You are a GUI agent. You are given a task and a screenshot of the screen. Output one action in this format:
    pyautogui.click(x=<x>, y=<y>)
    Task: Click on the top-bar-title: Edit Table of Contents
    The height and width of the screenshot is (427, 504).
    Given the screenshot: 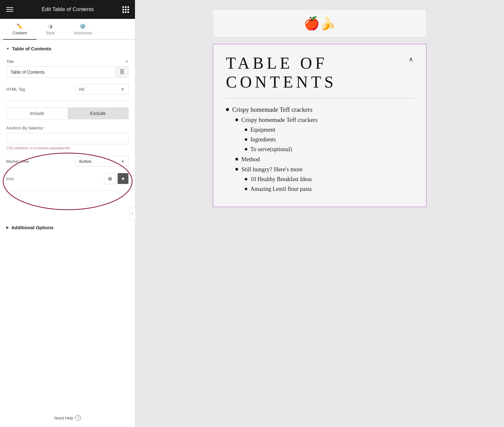 What is the action you would take?
    pyautogui.click(x=68, y=9)
    